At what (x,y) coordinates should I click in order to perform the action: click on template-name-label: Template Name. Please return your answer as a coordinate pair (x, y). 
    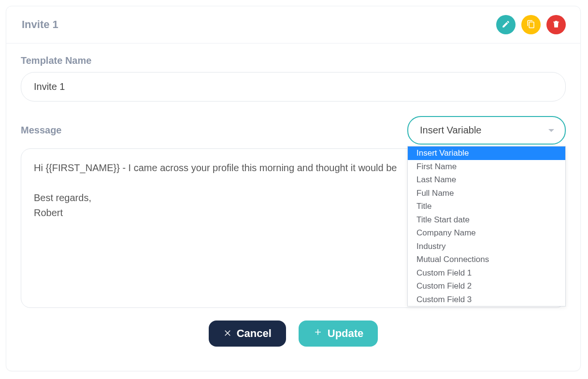
    Looking at the image, I should click on (293, 61).